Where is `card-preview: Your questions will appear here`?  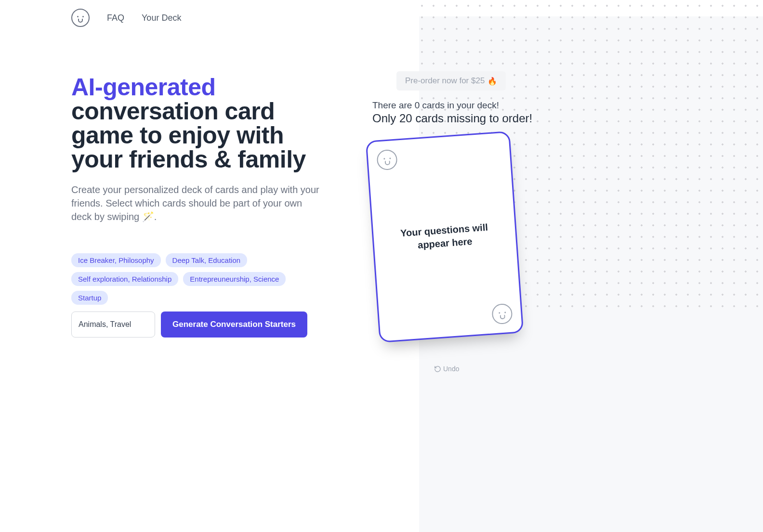 card-preview: Your questions will appear here is located at coordinates (445, 237).